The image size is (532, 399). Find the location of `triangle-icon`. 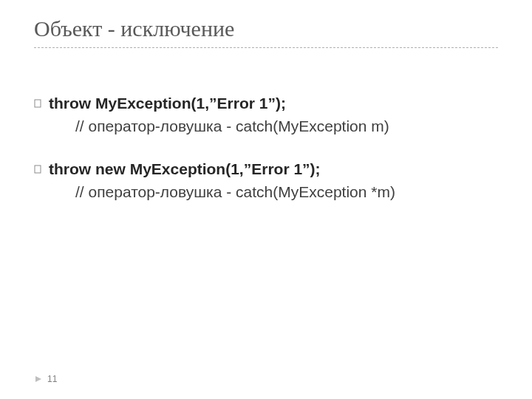

triangle-icon is located at coordinates (38, 379).